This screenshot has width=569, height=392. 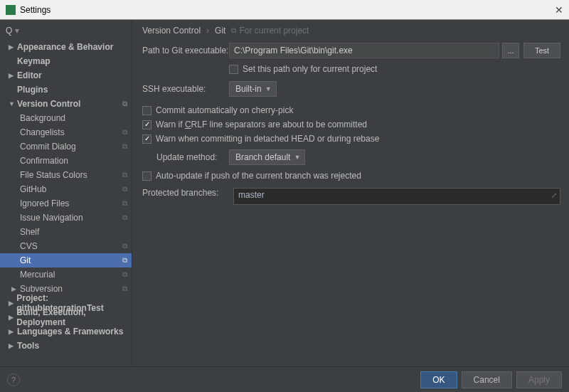 What do you see at coordinates (41, 289) in the screenshot?
I see `tree-label: Subversion` at bounding box center [41, 289].